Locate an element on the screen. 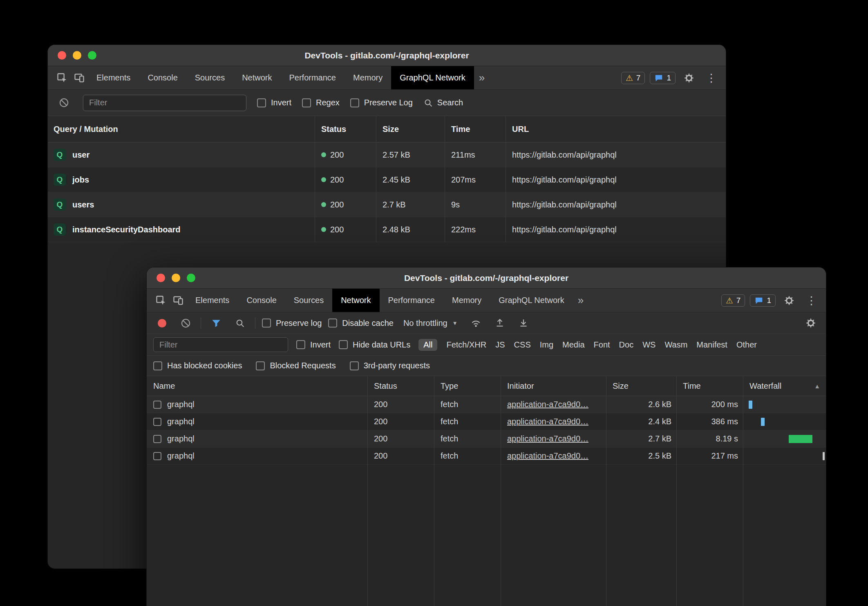  filter-chip-all: All is located at coordinates (428, 345).